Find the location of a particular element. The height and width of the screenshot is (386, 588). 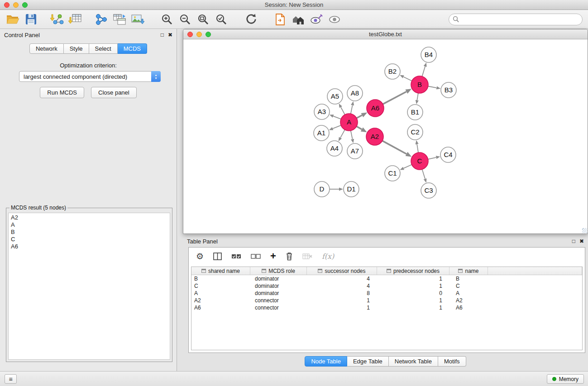

table-cell: 0 is located at coordinates (413, 293).